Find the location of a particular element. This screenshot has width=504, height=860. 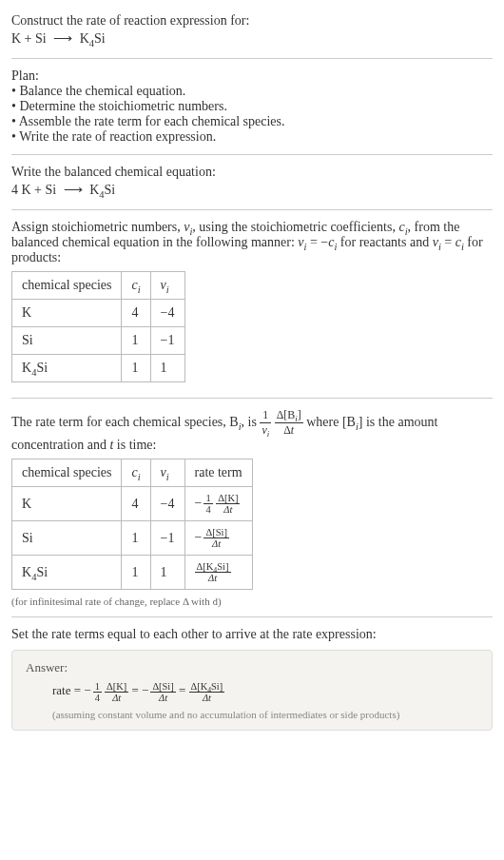

numerator: Δ[K] is located at coordinates (228, 498).